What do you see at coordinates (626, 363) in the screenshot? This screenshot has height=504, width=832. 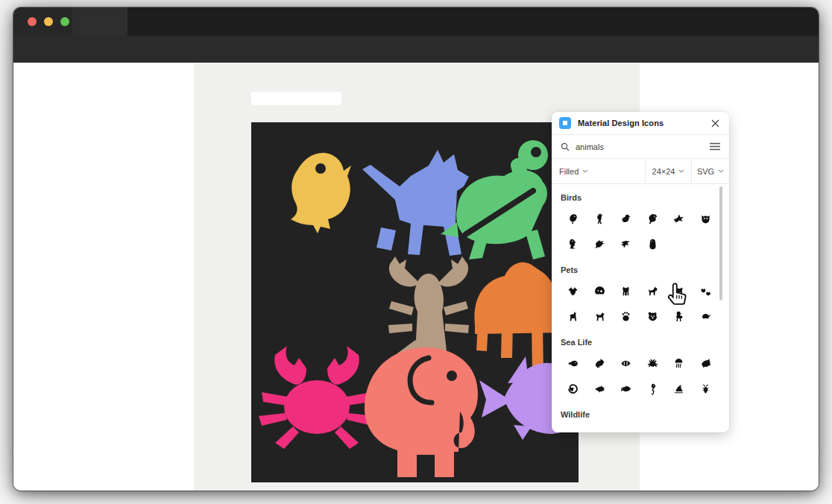 I see `clownfish-icon` at bounding box center [626, 363].